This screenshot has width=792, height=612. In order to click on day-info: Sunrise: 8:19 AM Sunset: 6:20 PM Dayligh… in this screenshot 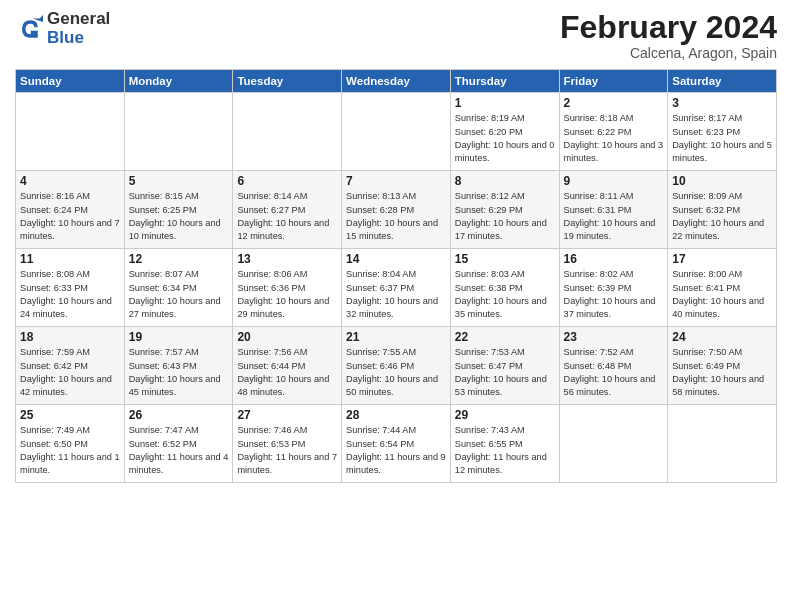, I will do `click(505, 138)`.